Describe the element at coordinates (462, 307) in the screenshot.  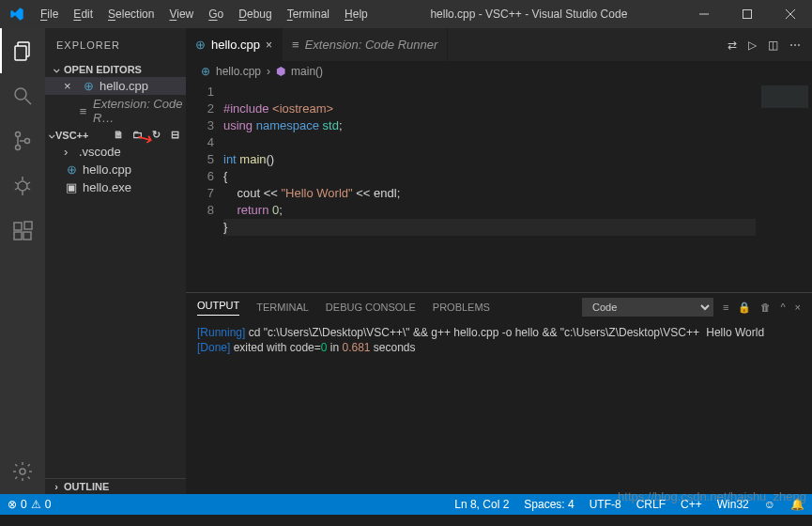
I see `panel-tab-problems: PROBLEMS` at that location.